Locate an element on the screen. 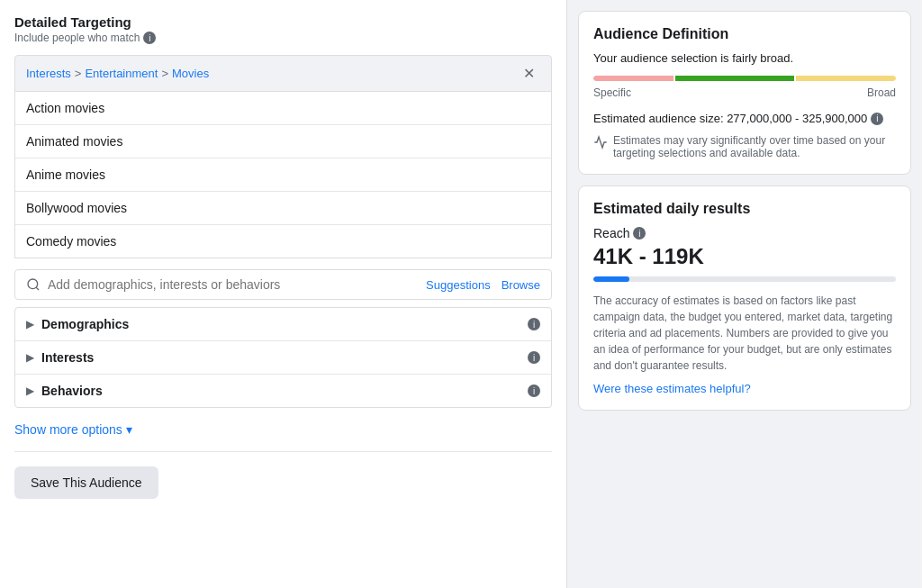 This screenshot has width=922, height=588. breadcrumb: Interests > Entertainment > Movies is located at coordinates (117, 74).